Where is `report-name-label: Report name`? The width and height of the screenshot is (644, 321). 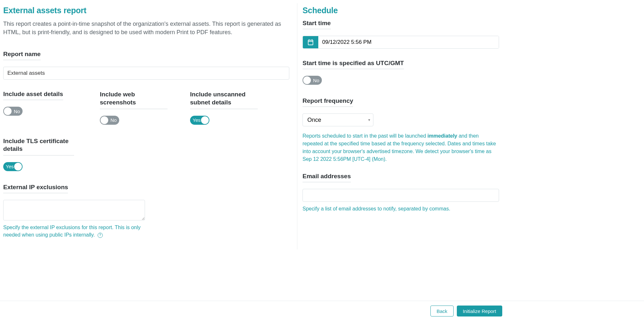 report-name-label: Report name is located at coordinates (22, 55).